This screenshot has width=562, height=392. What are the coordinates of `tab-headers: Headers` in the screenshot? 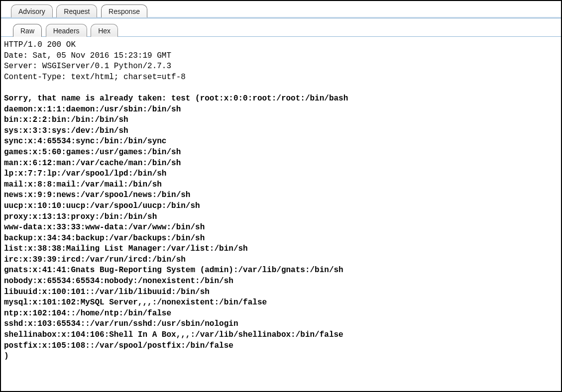 It's located at (67, 30).